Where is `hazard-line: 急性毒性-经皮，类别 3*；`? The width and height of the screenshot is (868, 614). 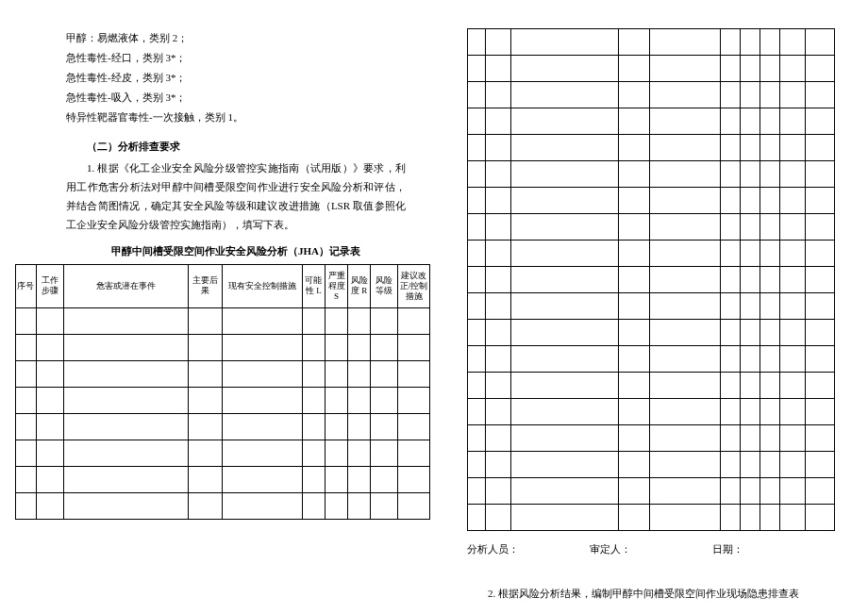 hazard-line: 急性毒性-经皮，类别 3*； is located at coordinates (236, 77).